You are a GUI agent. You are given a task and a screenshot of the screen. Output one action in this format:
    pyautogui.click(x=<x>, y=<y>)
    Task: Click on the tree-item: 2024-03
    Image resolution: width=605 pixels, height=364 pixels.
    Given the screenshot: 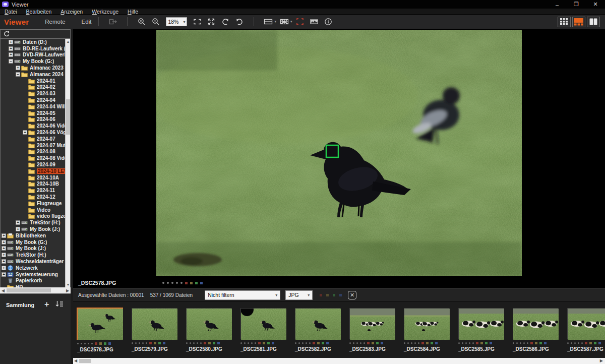 What is the action you would take?
    pyautogui.click(x=35, y=94)
    